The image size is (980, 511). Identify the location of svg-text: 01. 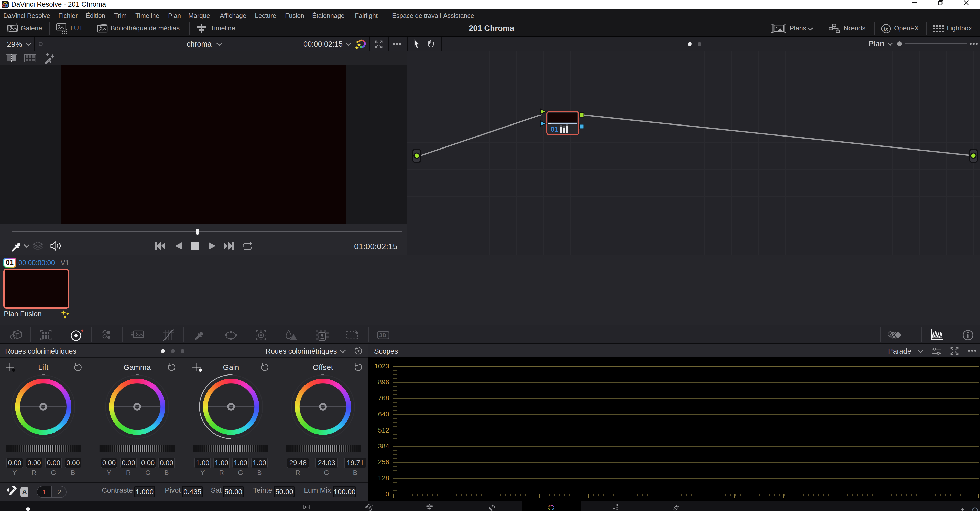
(555, 129).